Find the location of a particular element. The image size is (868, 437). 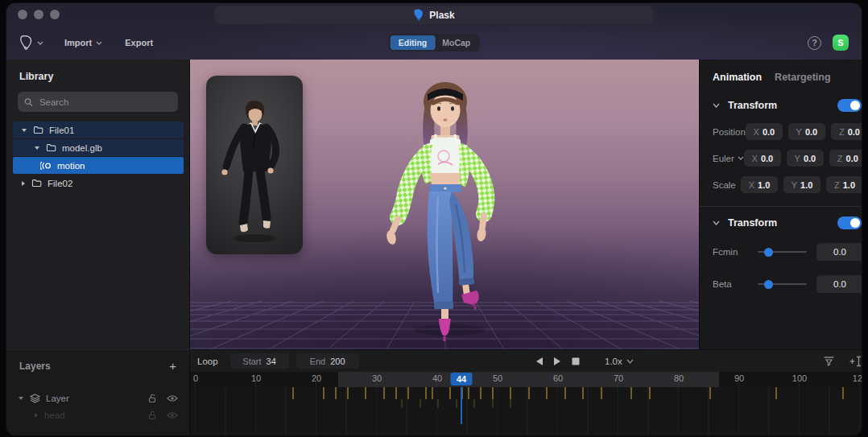

fcmin-row: Fcmin 0.0 is located at coordinates (781, 252).